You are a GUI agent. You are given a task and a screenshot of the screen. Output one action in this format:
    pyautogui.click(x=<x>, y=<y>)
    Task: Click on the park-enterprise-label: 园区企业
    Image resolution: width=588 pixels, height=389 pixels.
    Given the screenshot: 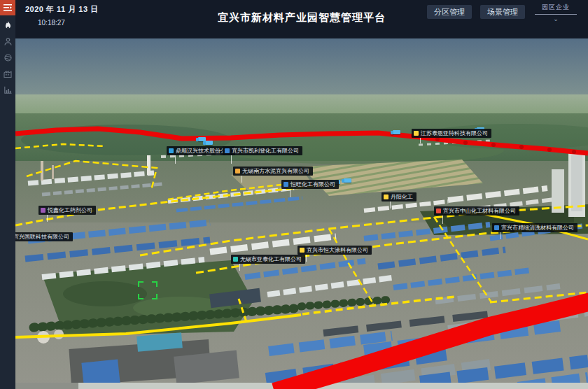 What is the action you would take?
    pyautogui.click(x=556, y=8)
    